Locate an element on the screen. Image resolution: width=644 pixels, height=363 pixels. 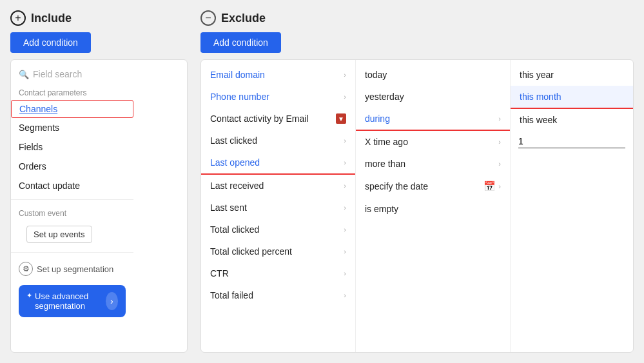
gear-icon: ⚙ is located at coordinates (26, 269).